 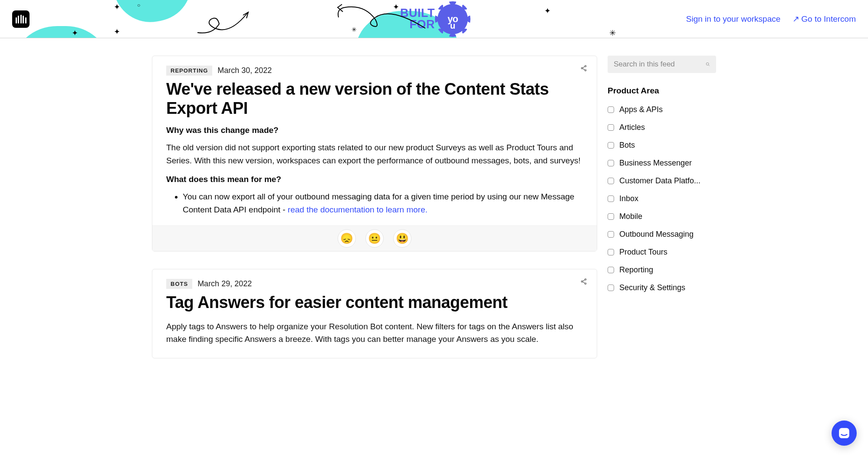 I want to click on reaction-bar: 😞 😐 😃, so click(x=375, y=238).